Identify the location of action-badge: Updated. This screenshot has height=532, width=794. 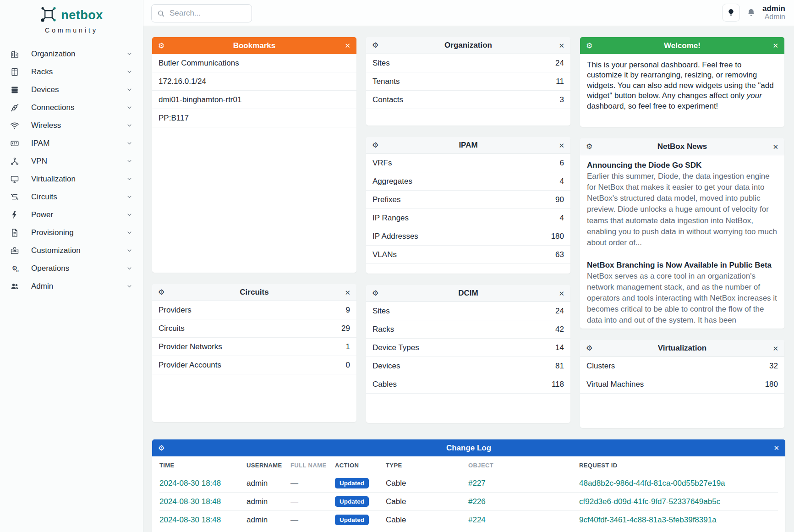
(352, 501).